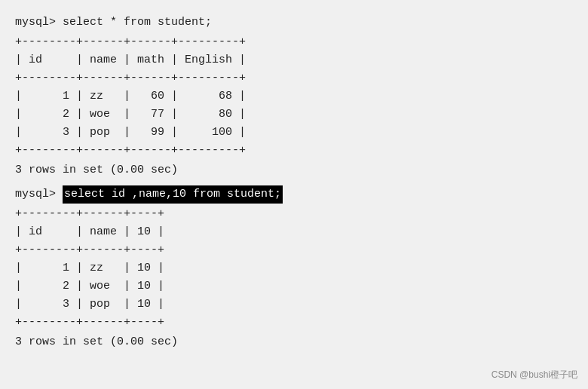 The image size is (588, 389). What do you see at coordinates (294, 268) in the screenshot?
I see `table2-row1: | 1 | zz | 10 |` at bounding box center [294, 268].